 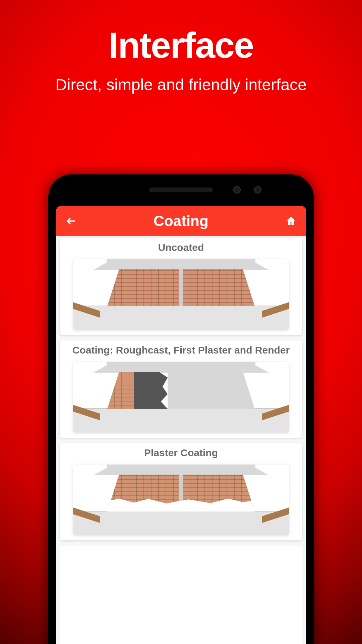 What do you see at coordinates (181, 190) in the screenshot?
I see `phone-notch` at bounding box center [181, 190].